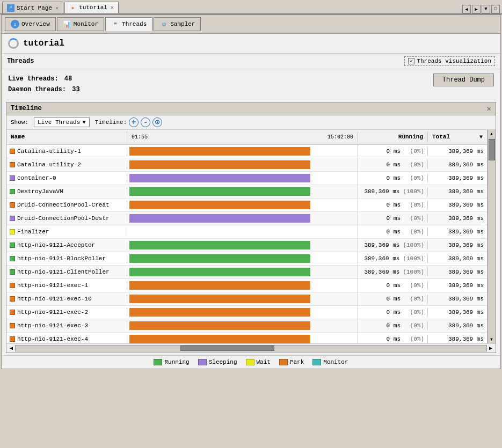 Image resolution: width=502 pixels, height=448 pixels. Describe the element at coordinates (63, 205) in the screenshot. I see `thread-name: Druid-ConnectionPool-Creat` at that location.